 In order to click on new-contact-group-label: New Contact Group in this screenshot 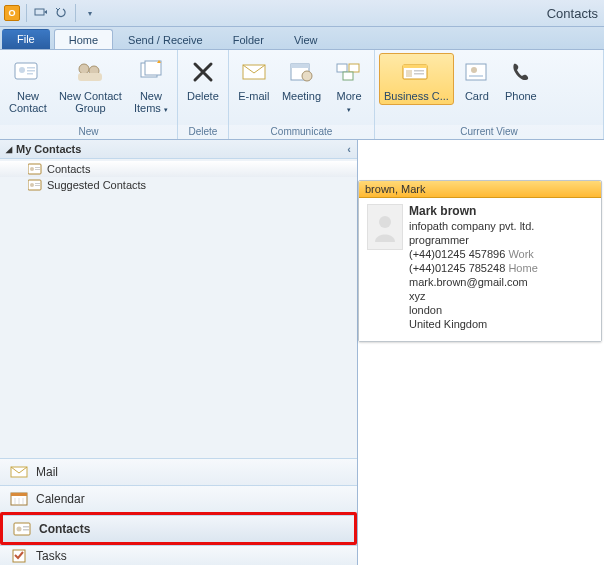, I will do `click(90, 102)`.